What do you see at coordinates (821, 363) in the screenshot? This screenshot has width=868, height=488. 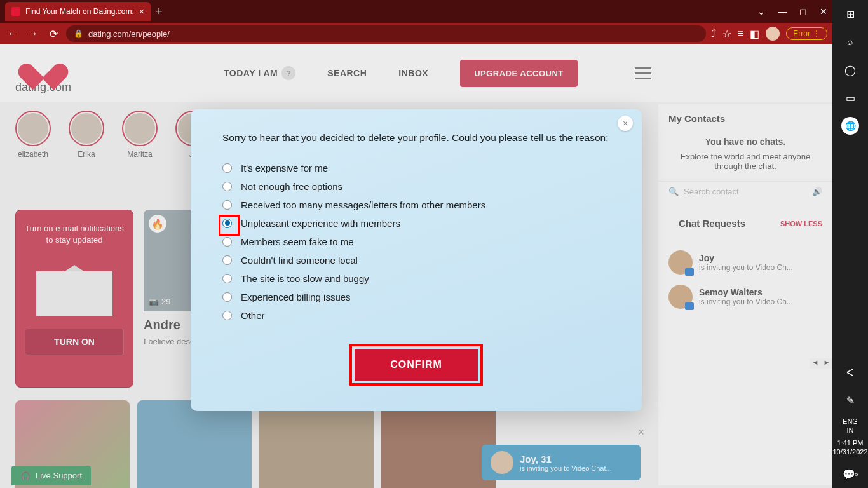 I see `horizontal-scrollbar: ◄►` at bounding box center [821, 363].